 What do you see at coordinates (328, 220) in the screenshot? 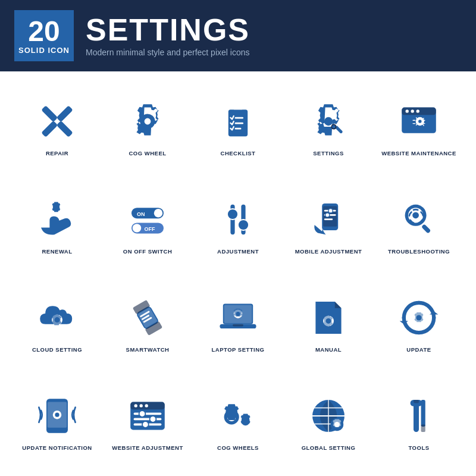
I see `mobile-adjustment-icon` at bounding box center [328, 220].